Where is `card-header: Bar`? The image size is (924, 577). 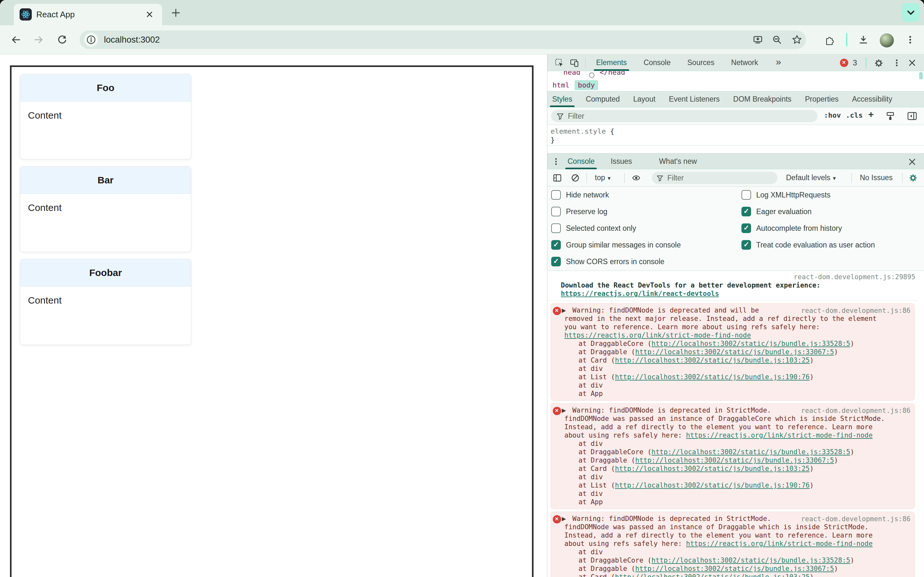
card-header: Bar is located at coordinates (105, 180).